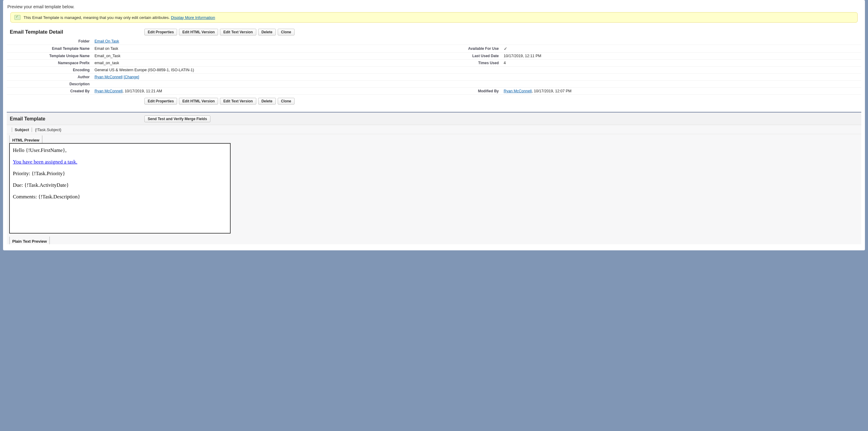  I want to click on edit-properties-button: Edit Properties, so click(161, 32).